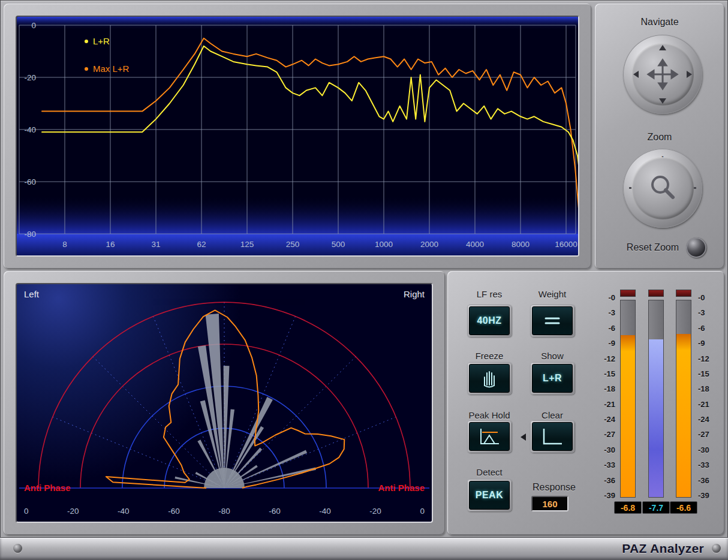 Image resolution: width=728 pixels, height=560 pixels. I want to click on reset-zoom-button, so click(696, 248).